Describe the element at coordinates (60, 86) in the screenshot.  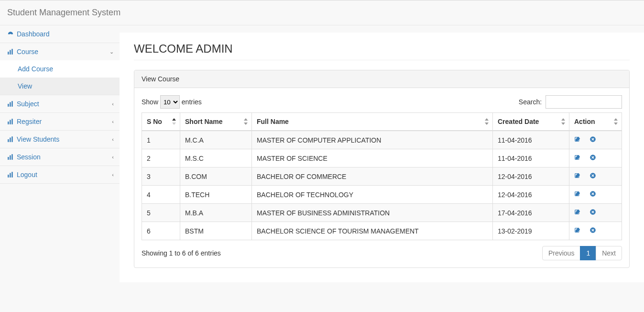
I see `sidebar-sub-view: View` at that location.